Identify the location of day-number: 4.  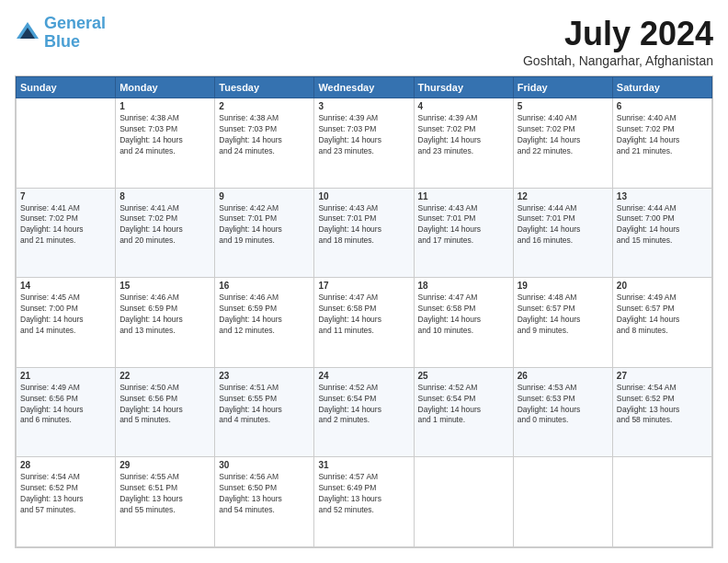
(463, 107).